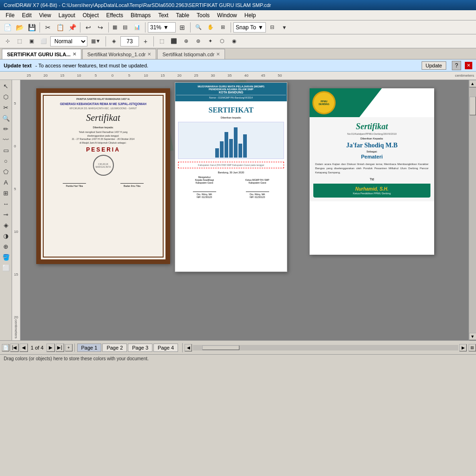 Image resolution: width=476 pixels, height=476 pixels. Describe the element at coordinates (6, 246) in the screenshot. I see `eyedropper-tool: ⊕` at that location.